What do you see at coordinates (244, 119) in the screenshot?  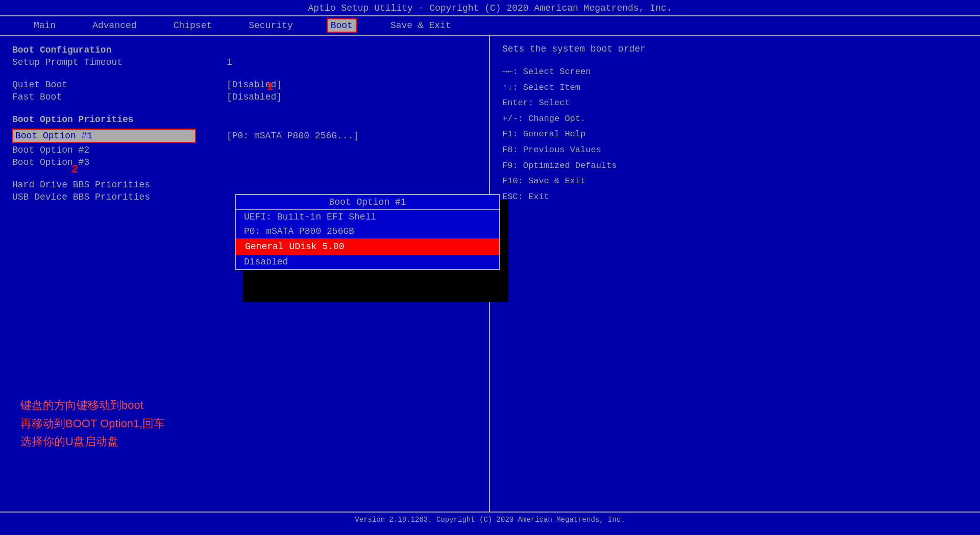 I see `boot-option-priorities-row: Boot Option Priorities` at bounding box center [244, 119].